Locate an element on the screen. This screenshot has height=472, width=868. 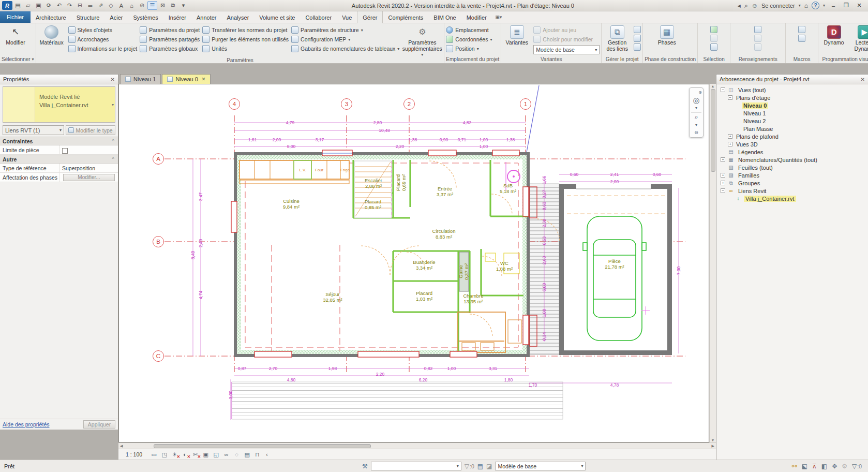
editable-only-icon: ▽ is located at coordinates (467, 466).